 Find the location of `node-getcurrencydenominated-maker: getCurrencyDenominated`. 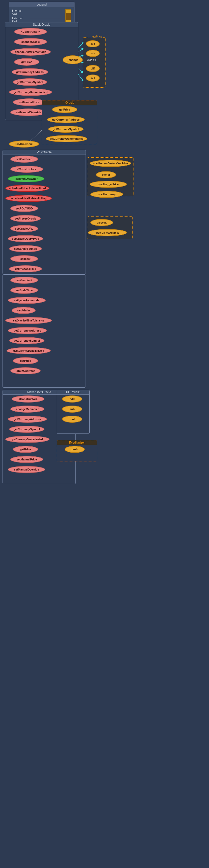

node-getcurrencydenominated-maker: getCurrencyDenominated is located at coordinates (28, 439).